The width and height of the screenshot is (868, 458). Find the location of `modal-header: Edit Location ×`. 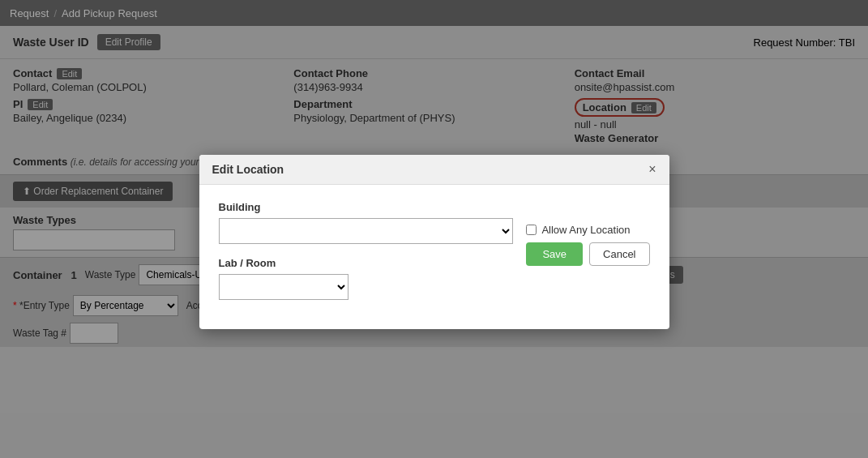

modal-header: Edit Location × is located at coordinates (434, 170).